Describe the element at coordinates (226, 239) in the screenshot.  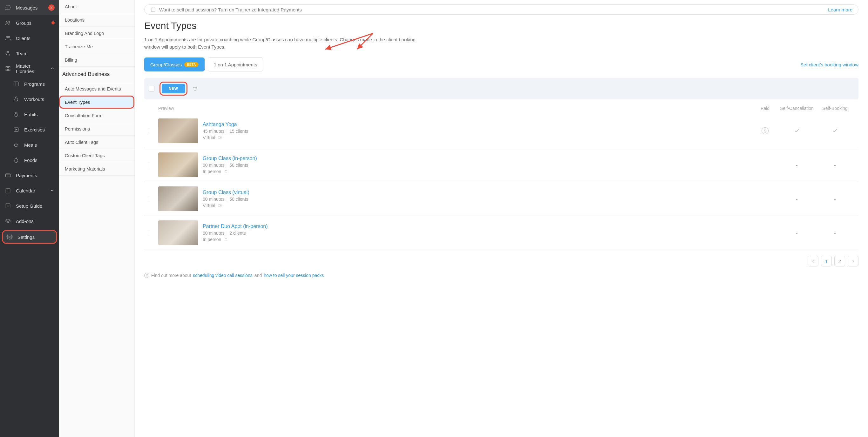
I see `person-icon` at that location.